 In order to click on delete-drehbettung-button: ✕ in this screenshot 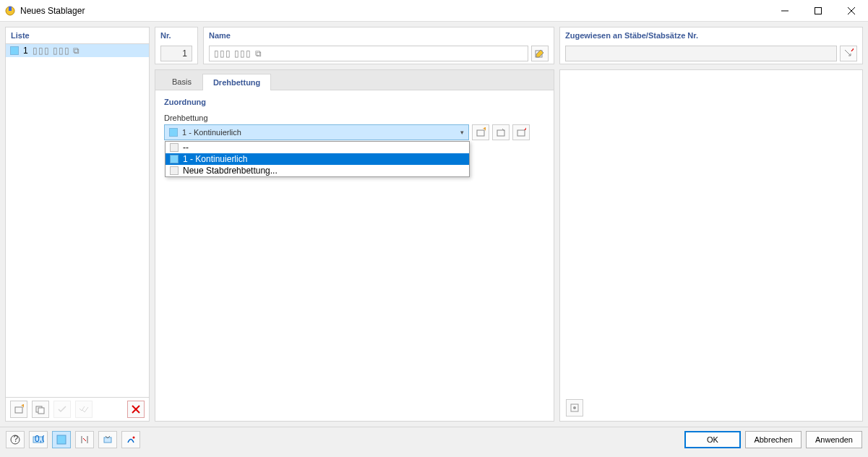, I will do `click(521, 132)`.